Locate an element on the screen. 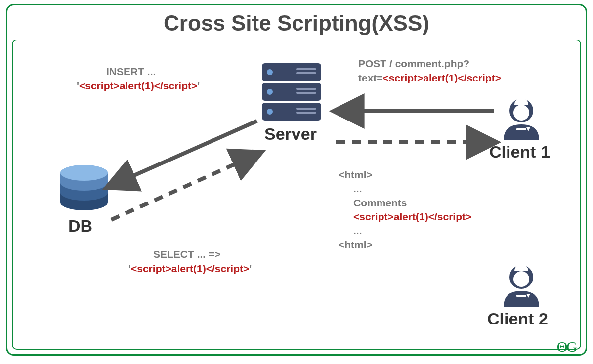 The width and height of the screenshot is (593, 364). select-annotation: SELECT ... => '<script>alert(1)</script>… is located at coordinates (190, 262).